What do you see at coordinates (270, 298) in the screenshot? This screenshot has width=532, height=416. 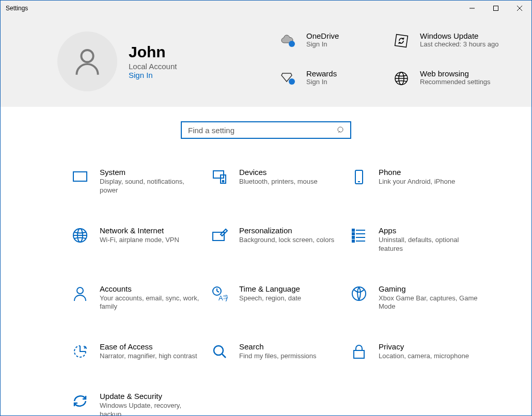 I see `category-sub: Speech, region, date` at bounding box center [270, 298].